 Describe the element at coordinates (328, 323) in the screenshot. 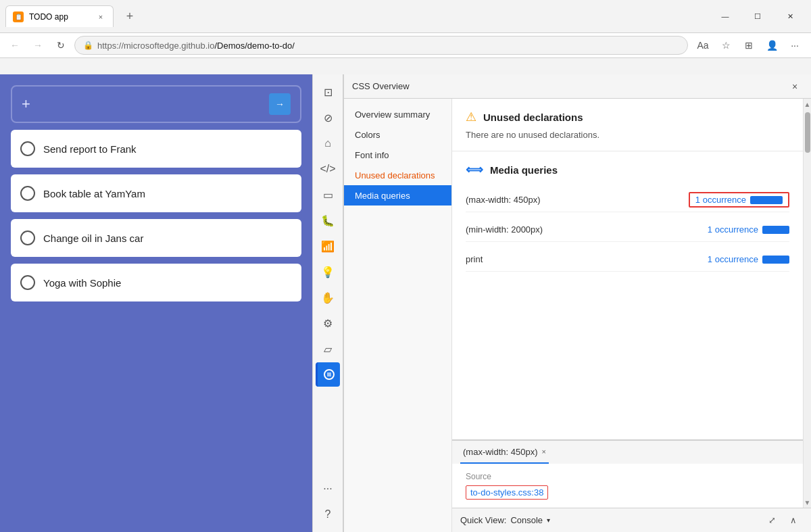

I see `gear-icon: ⚙` at that location.